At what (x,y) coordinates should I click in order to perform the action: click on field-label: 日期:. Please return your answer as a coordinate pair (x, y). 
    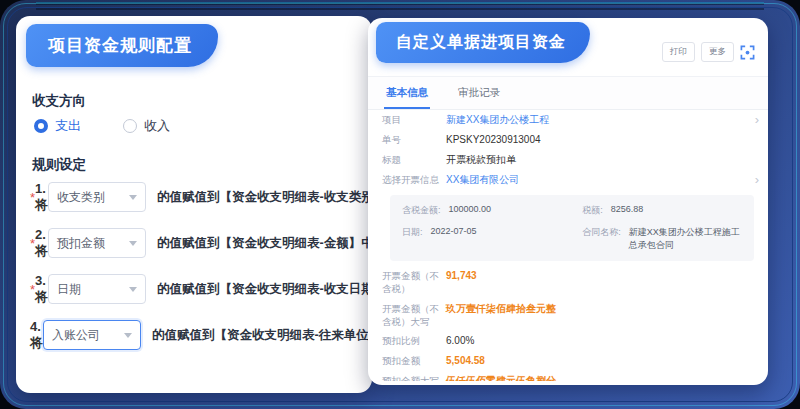
    Looking at the image, I should click on (412, 232).